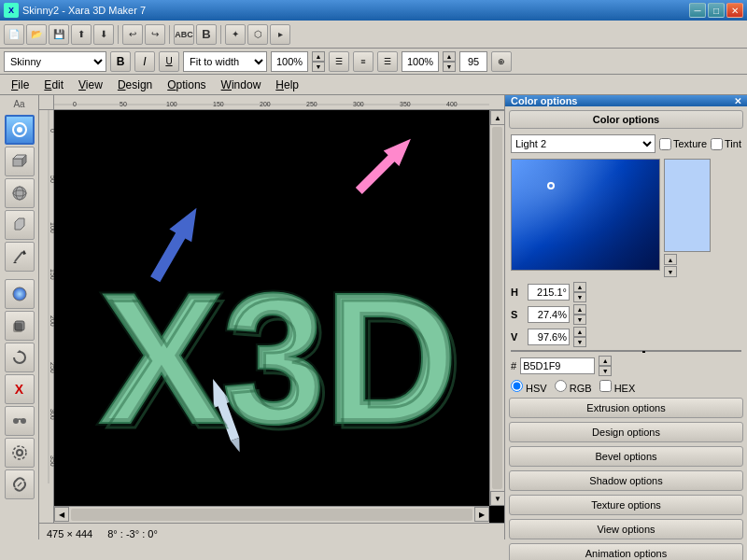  I want to click on hex-up-button: ▲, so click(605, 360).